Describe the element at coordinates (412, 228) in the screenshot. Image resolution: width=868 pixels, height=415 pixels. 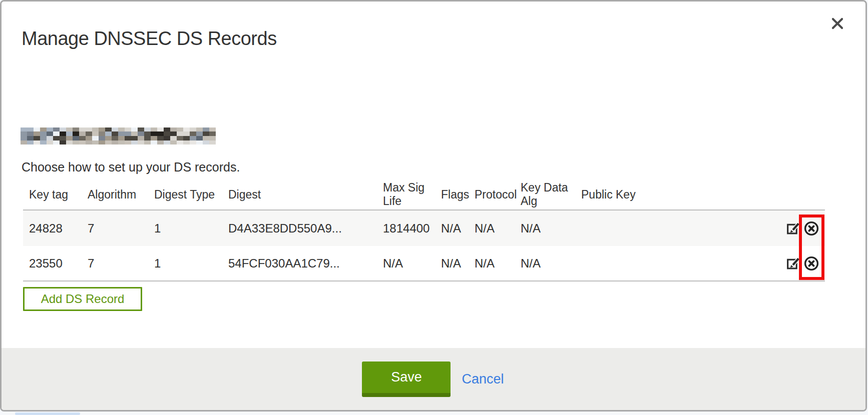
I see `cell-max-sig-life: 1814400` at that location.